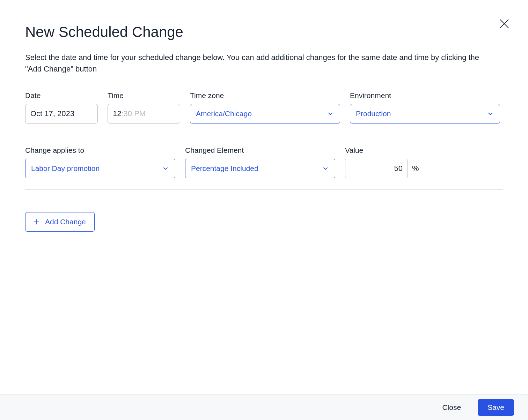 Image resolution: width=528 pixels, height=420 pixels. I want to click on value-wrapper: %, so click(382, 168).